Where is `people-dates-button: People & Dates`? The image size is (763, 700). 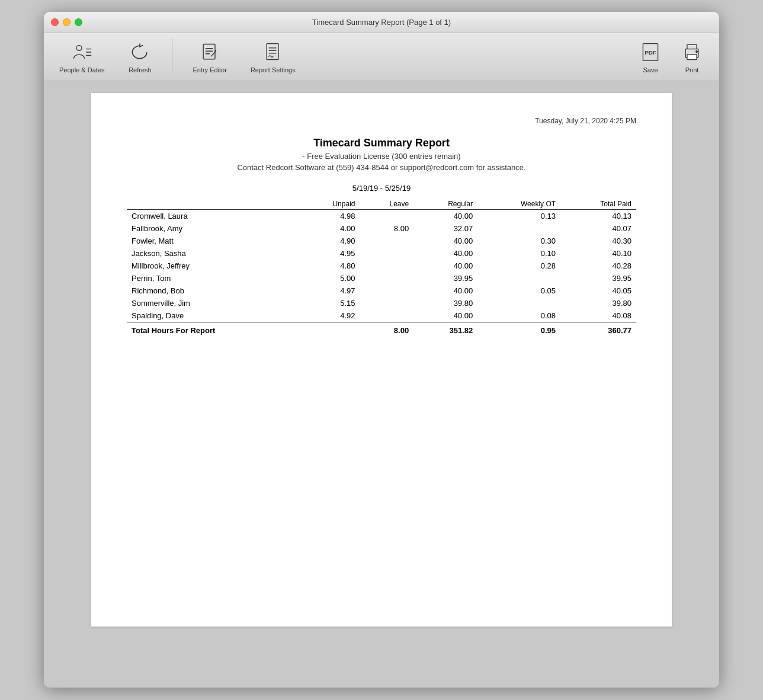
people-dates-button: People & Dates is located at coordinates (82, 57).